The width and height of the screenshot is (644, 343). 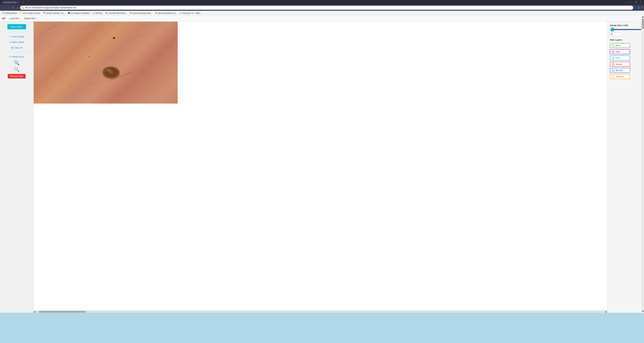 What do you see at coordinates (322, 2) in the screenshot?
I see `title-bar: Annotation Tool × + ∞ − ❐ ×` at bounding box center [322, 2].